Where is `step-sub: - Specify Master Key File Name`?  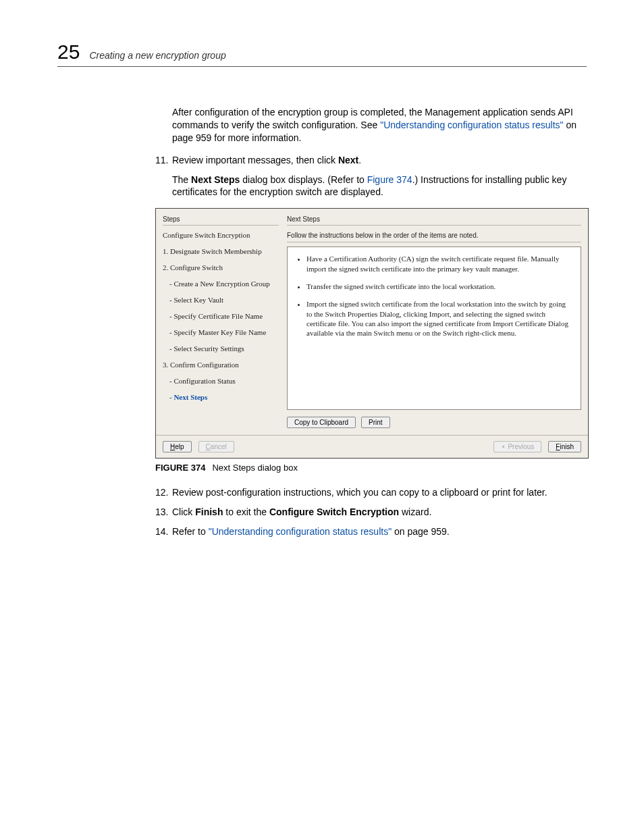
step-sub: - Specify Master Key File Name is located at coordinates (224, 332).